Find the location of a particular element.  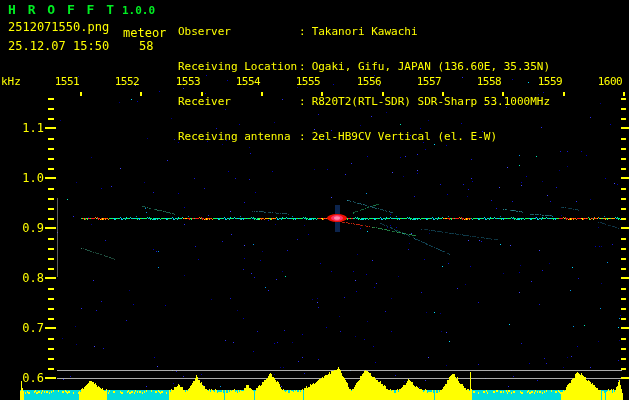

time-tick-label-1551: 1551 is located at coordinates (67, 82).